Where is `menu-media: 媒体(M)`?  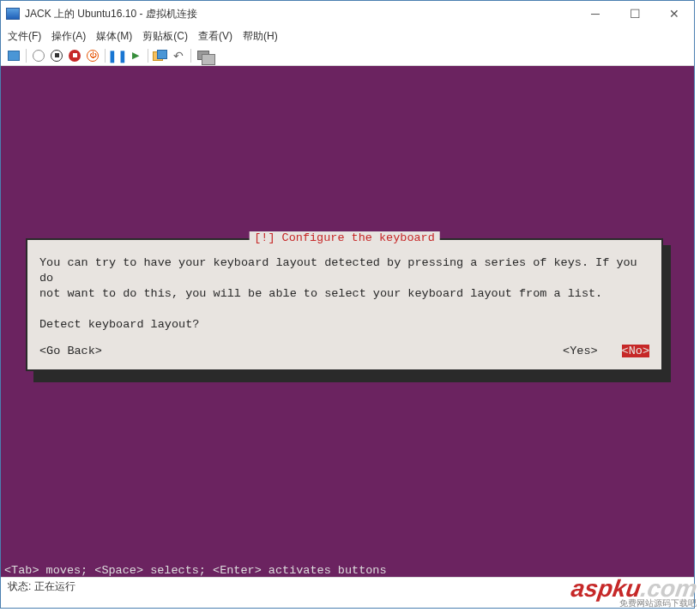
menu-media: 媒体(M) is located at coordinates (114, 36).